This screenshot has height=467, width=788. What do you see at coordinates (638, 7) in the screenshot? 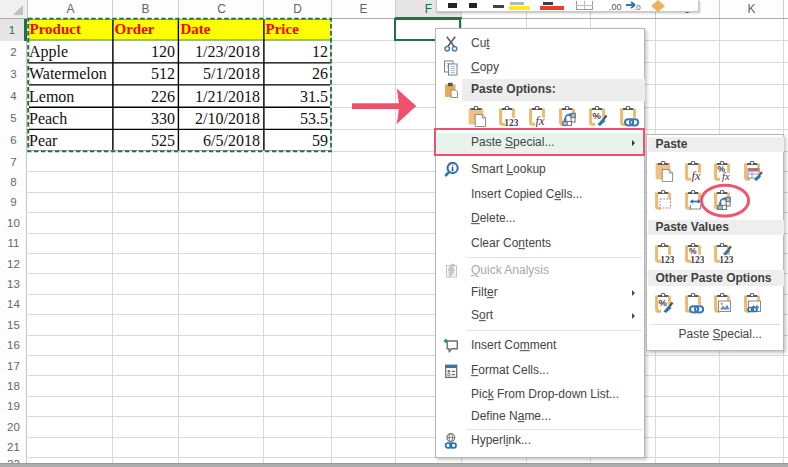
I see `svg-text: .0` at bounding box center [638, 7].